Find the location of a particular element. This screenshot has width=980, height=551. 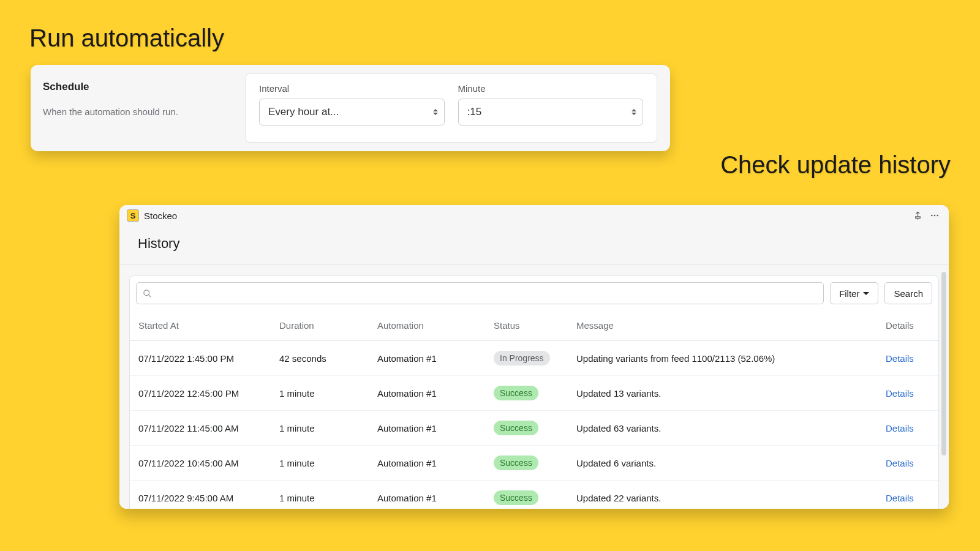

heading-run-automatically: Run automatically is located at coordinates (127, 38).